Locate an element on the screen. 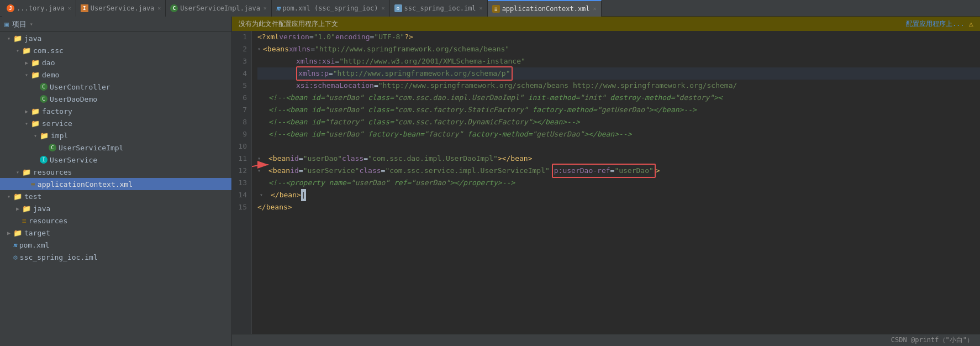  tree-item-userservice: I UserService is located at coordinates (116, 160).